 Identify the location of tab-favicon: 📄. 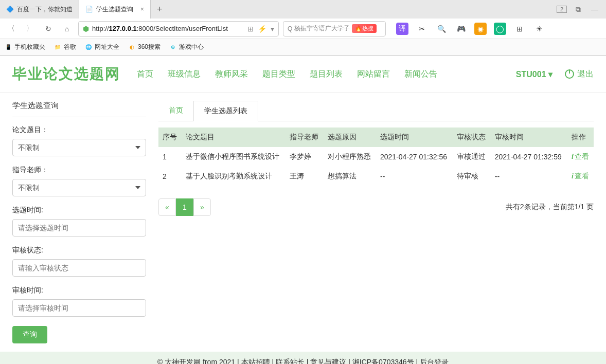
(90, 9).